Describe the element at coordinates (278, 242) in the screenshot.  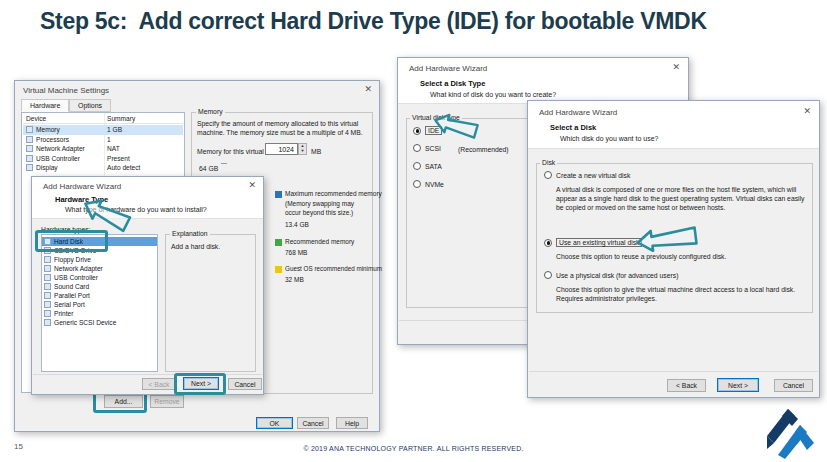
I see `legend-recommended-square` at that location.